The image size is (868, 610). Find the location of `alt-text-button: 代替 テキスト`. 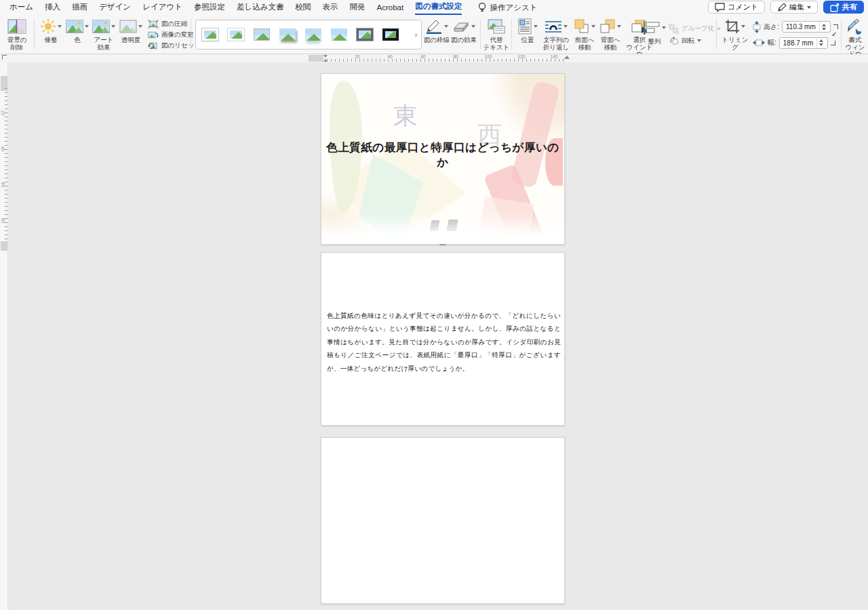

alt-text-button: 代替 テキスト is located at coordinates (496, 34).